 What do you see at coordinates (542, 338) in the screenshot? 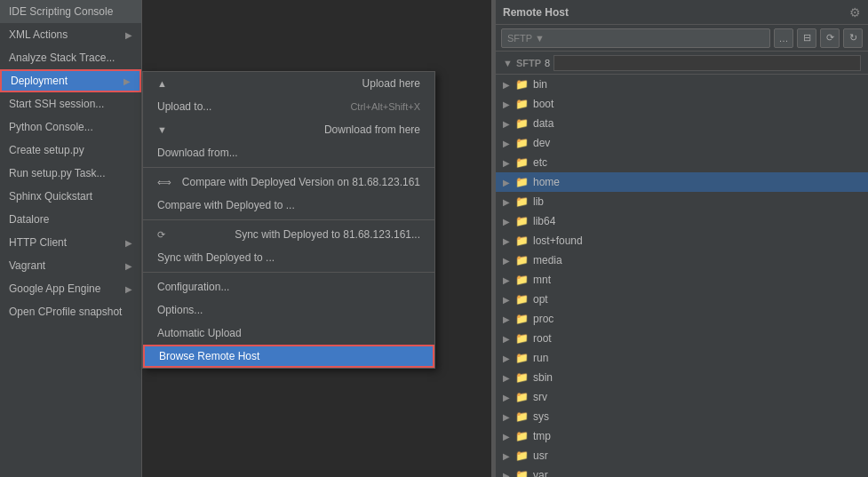
I see `folder-name: root` at bounding box center [542, 338].